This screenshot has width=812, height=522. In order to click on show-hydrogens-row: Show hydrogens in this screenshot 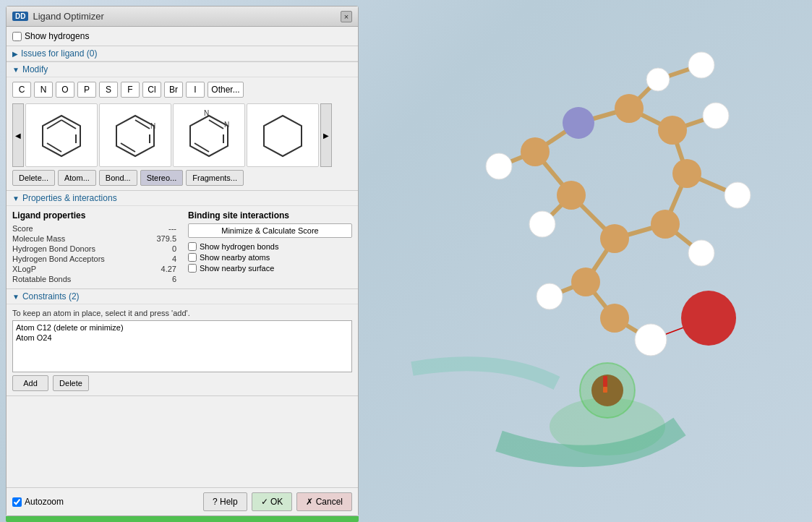, I will do `click(182, 36)`.